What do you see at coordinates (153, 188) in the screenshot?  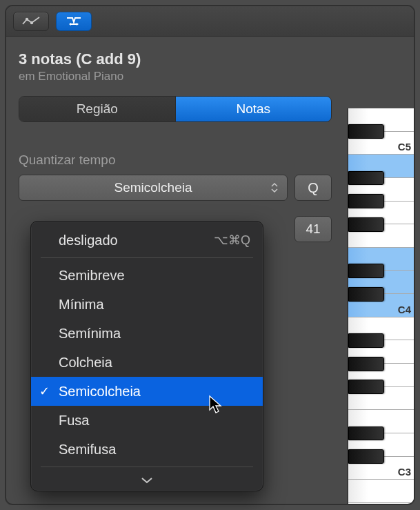 I see `quantize-select: Semicolcheia` at bounding box center [153, 188].